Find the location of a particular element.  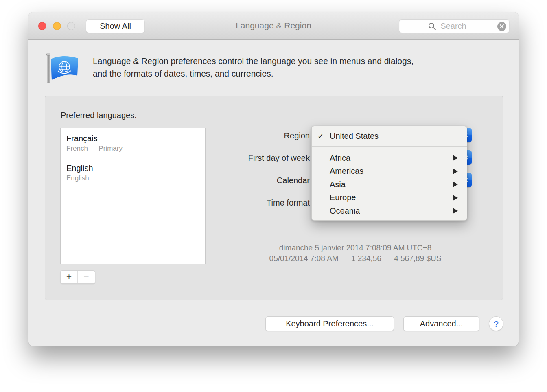

preferred-languages-label: Preferred languages: is located at coordinates (98, 116).